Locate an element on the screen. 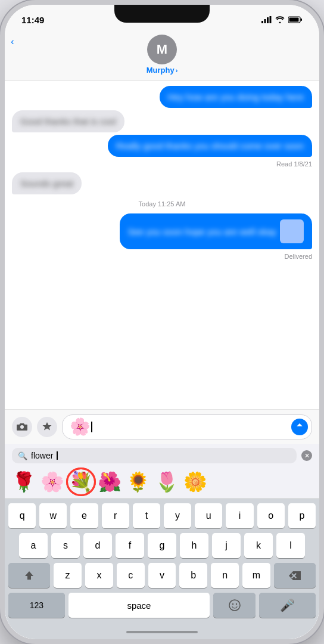  key-o: o is located at coordinates (271, 516).